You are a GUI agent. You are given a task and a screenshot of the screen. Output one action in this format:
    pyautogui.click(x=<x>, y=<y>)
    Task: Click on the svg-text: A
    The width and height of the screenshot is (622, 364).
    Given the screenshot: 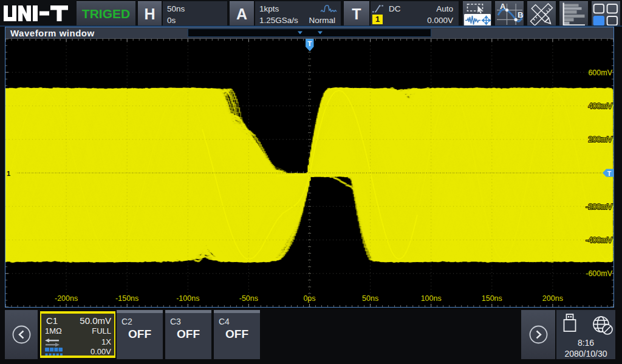 What is the action you would take?
    pyautogui.click(x=503, y=6)
    